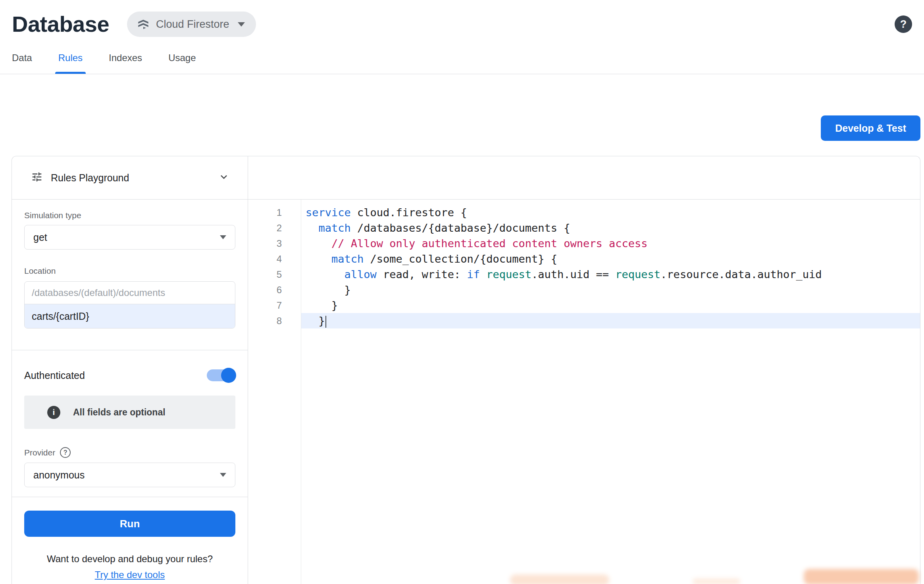  What do you see at coordinates (275, 259) in the screenshot?
I see `line-number: 4` at bounding box center [275, 259].